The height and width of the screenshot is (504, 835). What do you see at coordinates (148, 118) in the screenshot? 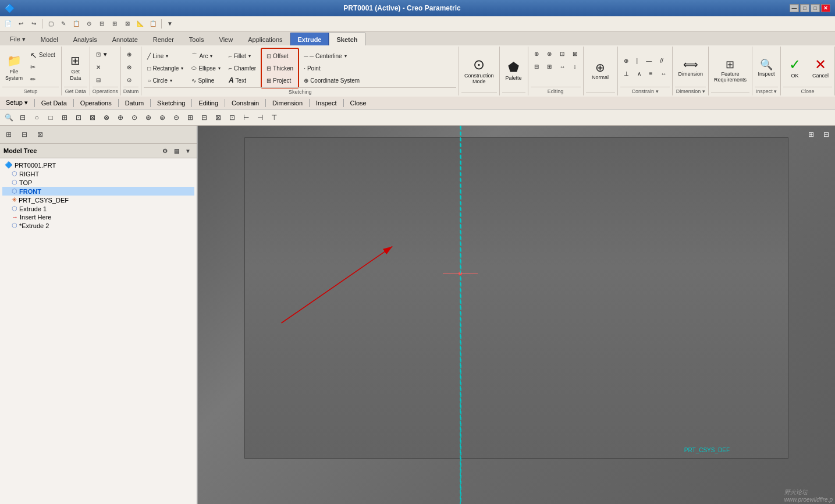
I see `view-icon-btn11: ⊛` at bounding box center [148, 118].